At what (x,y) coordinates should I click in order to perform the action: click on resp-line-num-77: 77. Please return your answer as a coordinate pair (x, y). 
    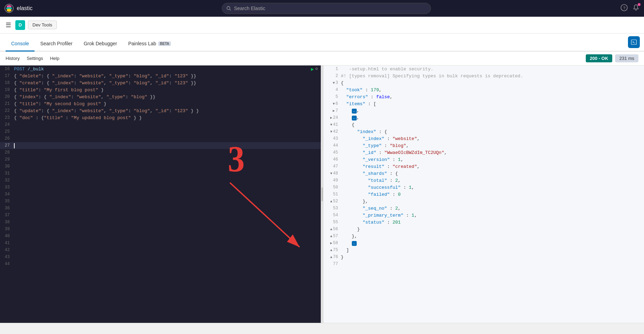
    Looking at the image, I should click on (332, 264).